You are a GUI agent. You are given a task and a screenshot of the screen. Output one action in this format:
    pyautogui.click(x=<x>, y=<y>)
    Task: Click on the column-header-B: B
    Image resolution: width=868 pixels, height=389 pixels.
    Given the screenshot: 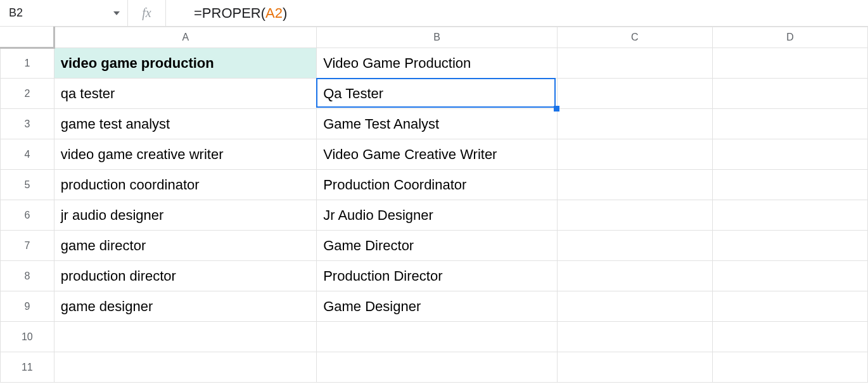 What is the action you would take?
    pyautogui.click(x=437, y=38)
    